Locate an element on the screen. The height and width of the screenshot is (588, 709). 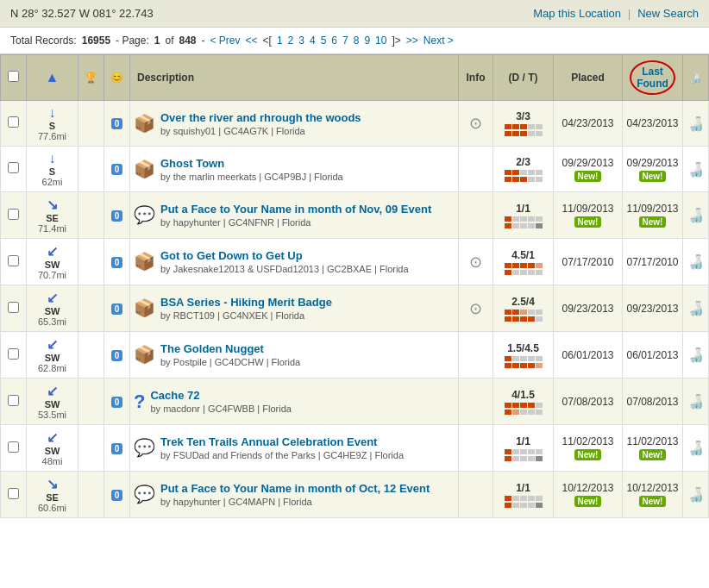
direction-cell: ↘ SE 60.6mi is located at coordinates (53, 495).